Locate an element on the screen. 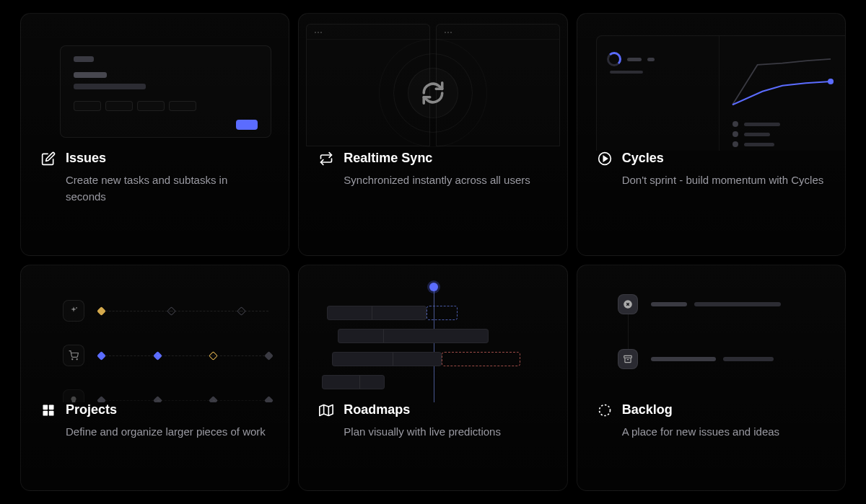 The height and width of the screenshot is (504, 866). sync-illustration is located at coordinates (433, 82).